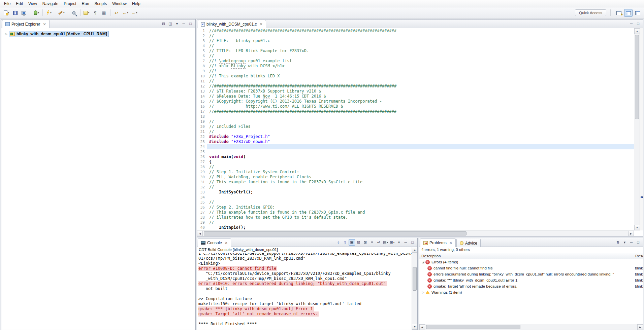 This screenshot has height=330, width=644. Describe the element at coordinates (416, 61) in the screenshot. I see `code-line: 7//! \addtogroup cpu01_example_list` at that location.